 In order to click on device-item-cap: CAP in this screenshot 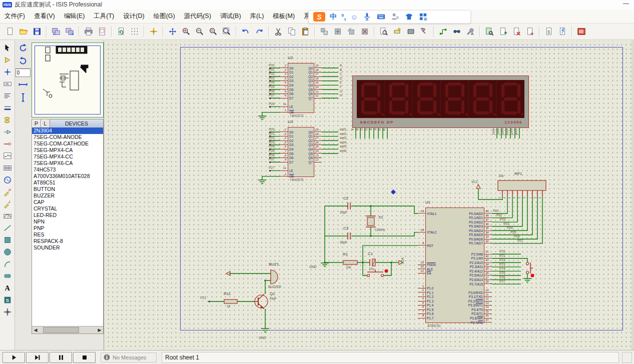, I will do `click(68, 202)`.